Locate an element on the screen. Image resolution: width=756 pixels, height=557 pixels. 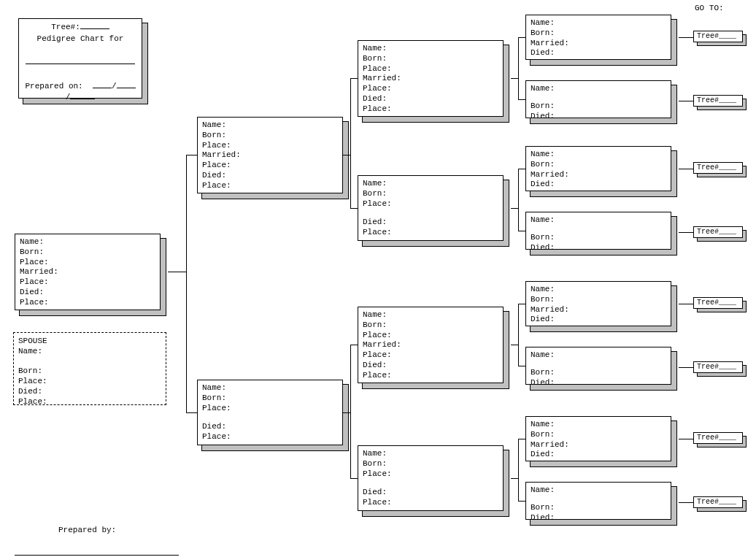
person-12-box: Name: Born: Married: Died: is located at coordinates (598, 304).